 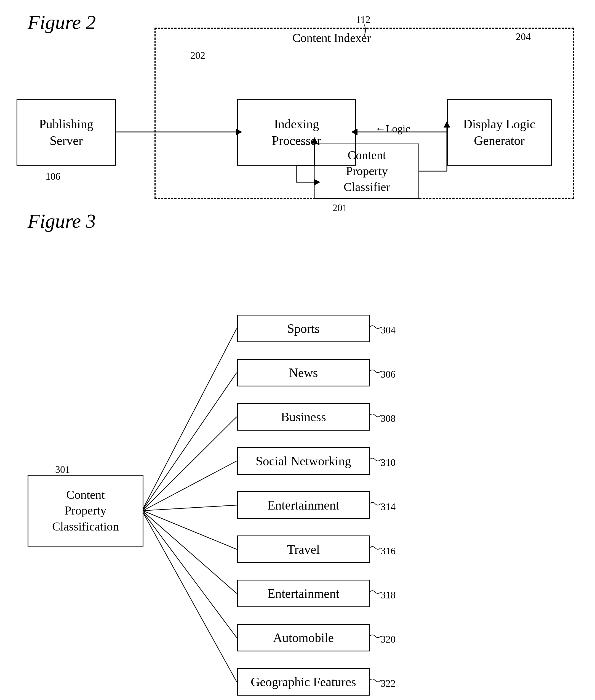 What do you see at coordinates (53, 176) in the screenshot?
I see `ref-106: 106` at bounding box center [53, 176].